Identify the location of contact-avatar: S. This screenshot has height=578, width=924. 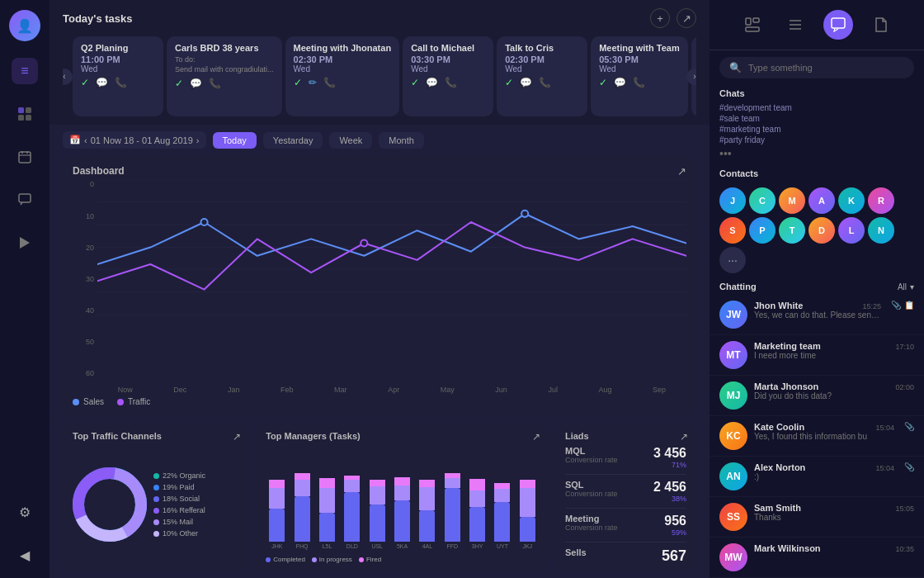
(733, 230).